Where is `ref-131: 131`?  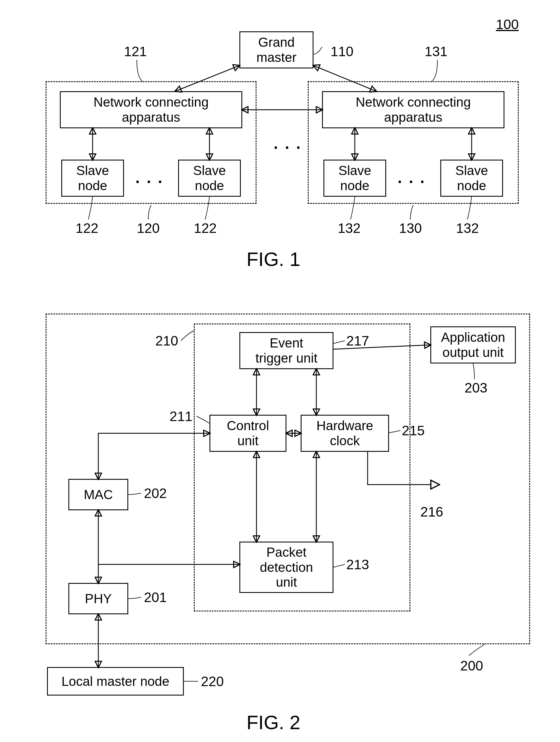
ref-131: 131 is located at coordinates (436, 52).